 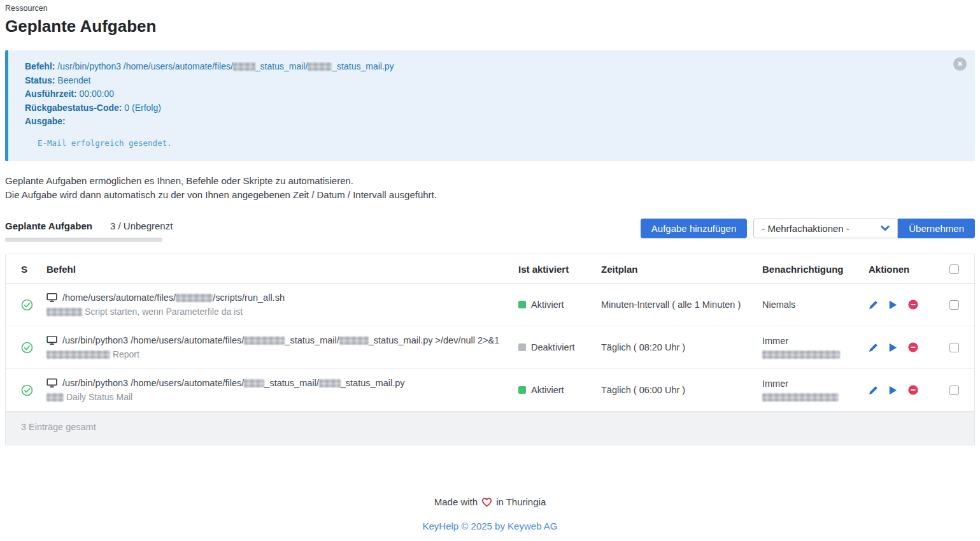 I want to click on breadcrumb: Ressourcen, so click(x=490, y=6).